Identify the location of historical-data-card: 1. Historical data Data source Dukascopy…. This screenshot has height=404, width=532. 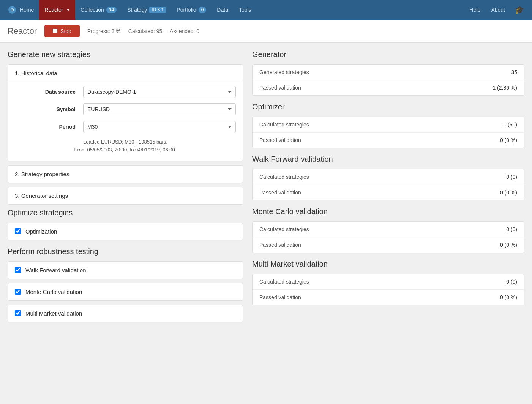
(125, 113).